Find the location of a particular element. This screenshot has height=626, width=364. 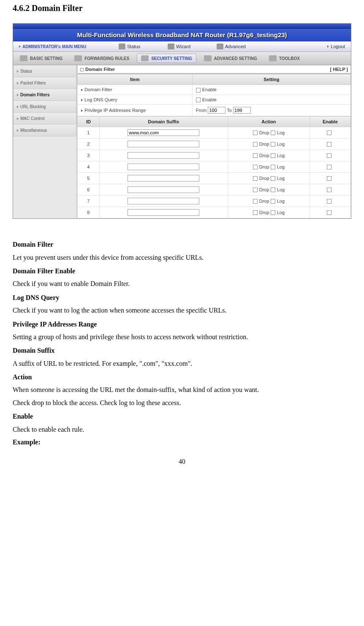

heading-domain-filter: Domain Filter is located at coordinates (182, 245).